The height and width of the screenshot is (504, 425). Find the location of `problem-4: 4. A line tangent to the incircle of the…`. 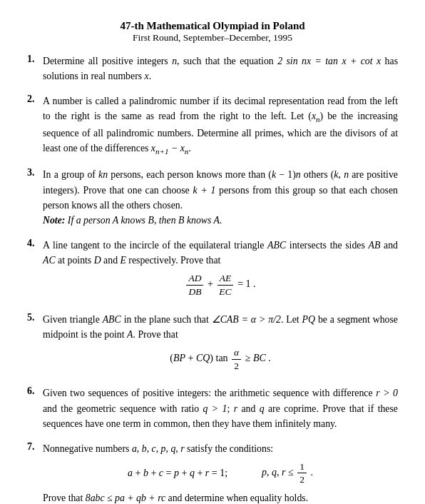

problem-4: 4. A line tangent to the incircle of the… is located at coordinates (212, 270).